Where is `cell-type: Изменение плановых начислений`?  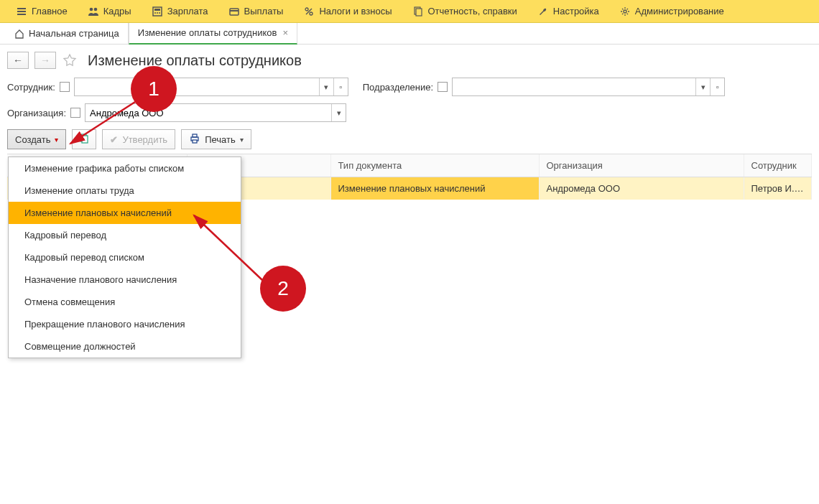
cell-type: Изменение плановых начислений is located at coordinates (435, 189).